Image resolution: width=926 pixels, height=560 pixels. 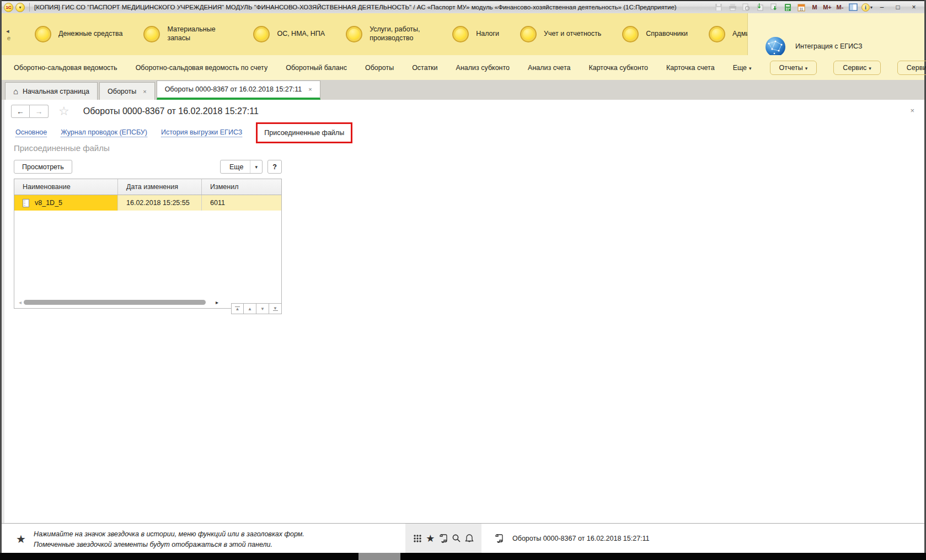 I want to click on calendar-icon: 31, so click(x=801, y=8).